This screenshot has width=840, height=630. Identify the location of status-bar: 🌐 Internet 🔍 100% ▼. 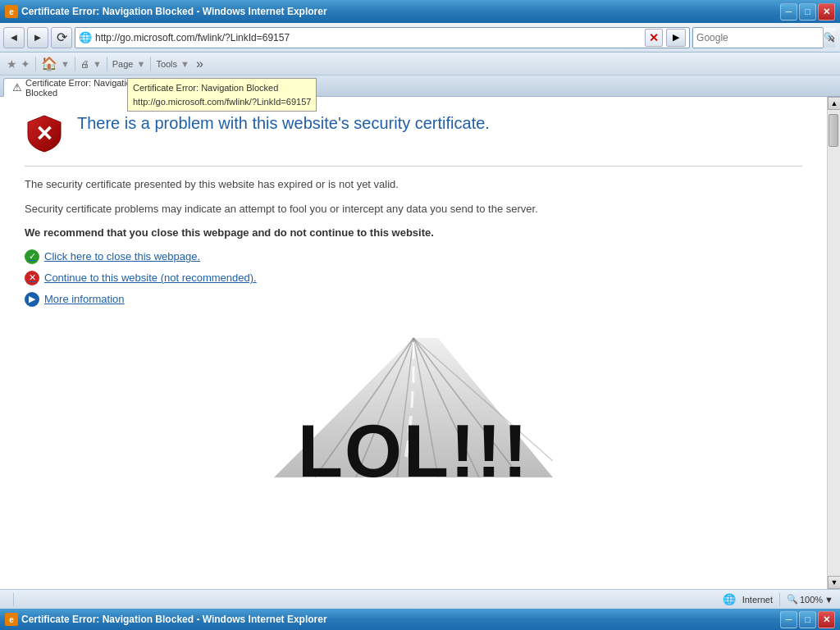
(420, 599).